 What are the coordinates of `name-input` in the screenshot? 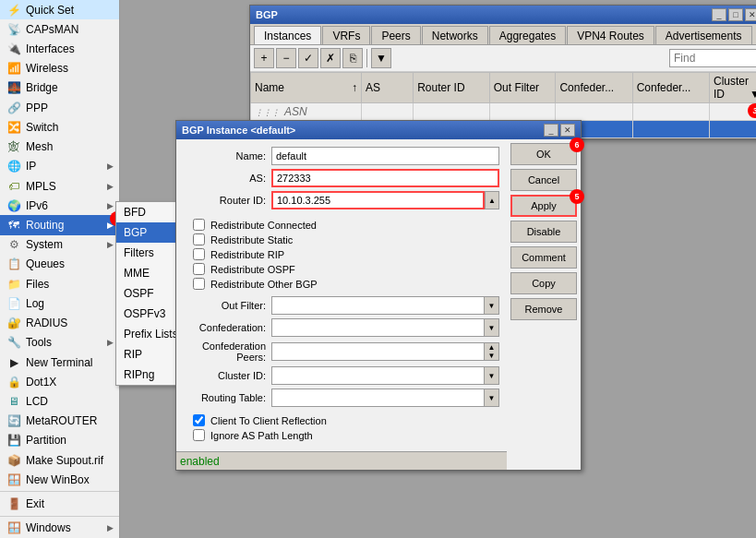 It's located at (386, 156).